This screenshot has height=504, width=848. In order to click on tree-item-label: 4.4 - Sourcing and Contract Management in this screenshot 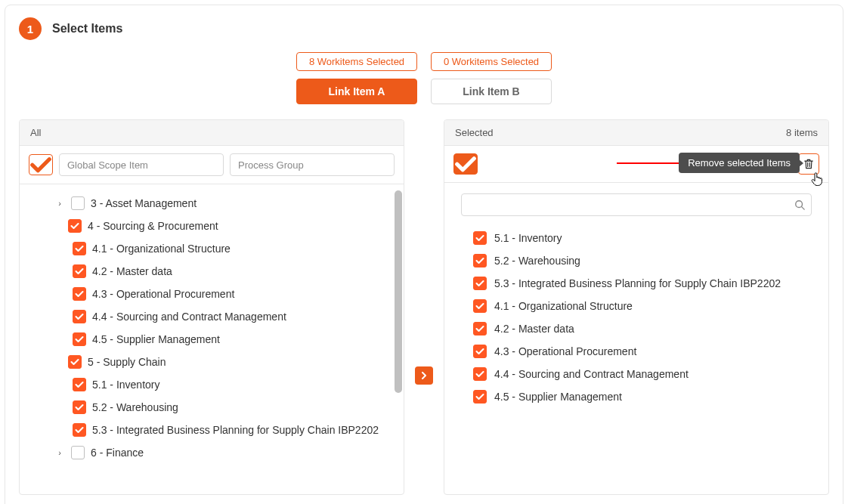, I will do `click(189, 317)`.